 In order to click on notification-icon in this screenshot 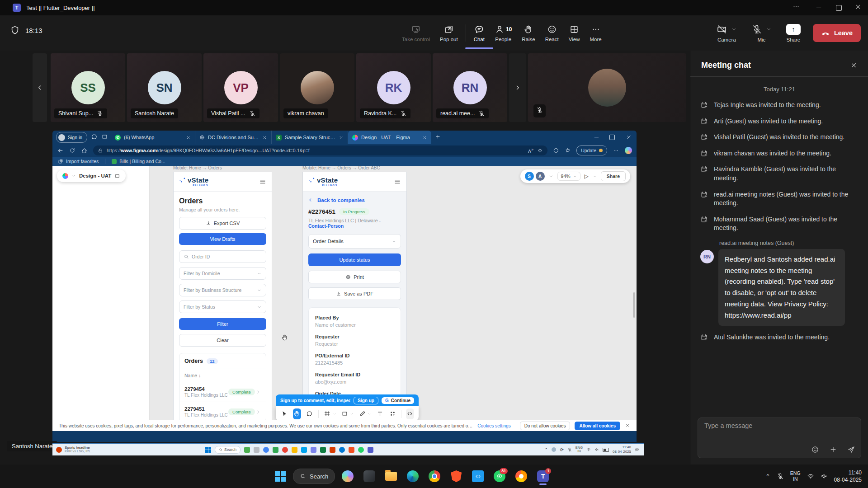, I will do `click(637, 450)`.